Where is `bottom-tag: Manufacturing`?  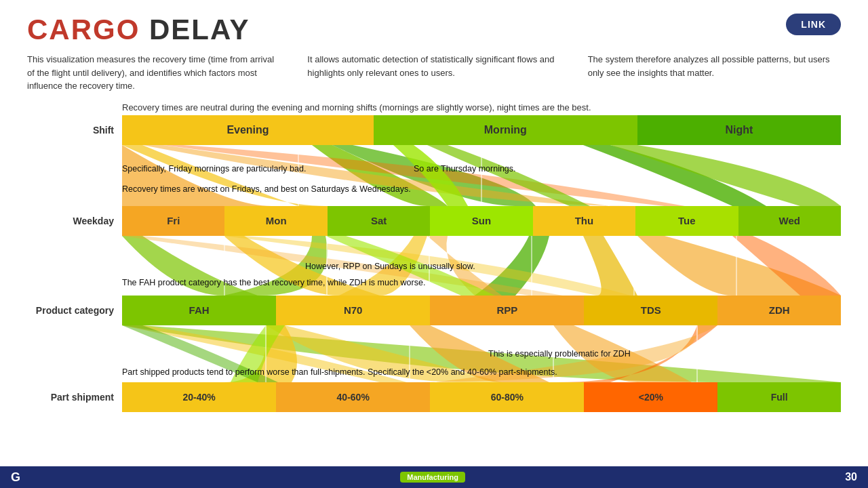 bottom-tag: Manufacturing is located at coordinates (433, 477).